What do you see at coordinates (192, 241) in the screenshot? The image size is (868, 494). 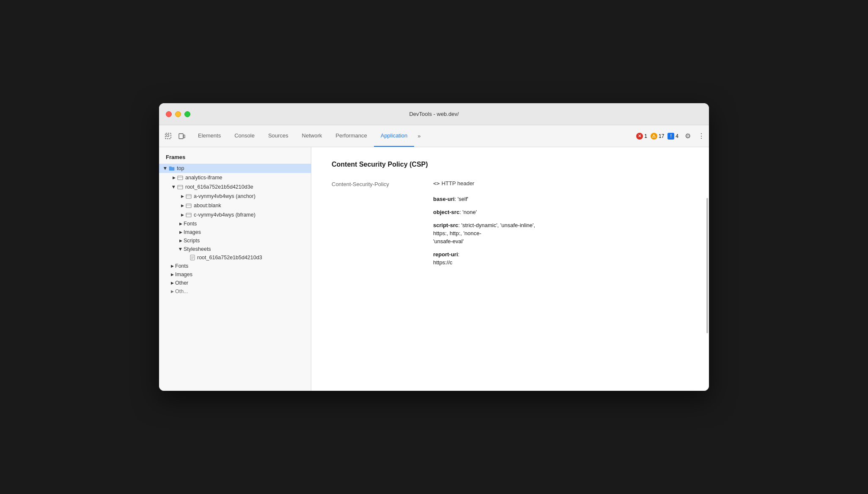 I see `sidebar-label-scripts-root: Scripts` at bounding box center [192, 241].